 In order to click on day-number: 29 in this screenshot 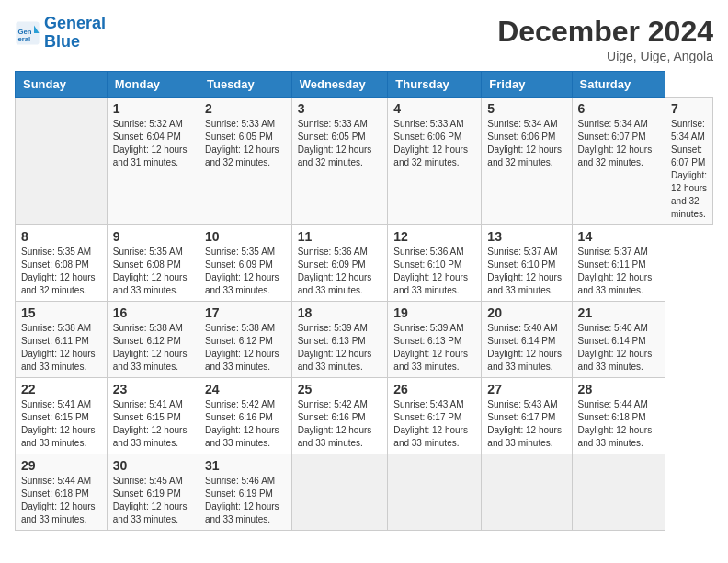, I will do `click(61, 465)`.